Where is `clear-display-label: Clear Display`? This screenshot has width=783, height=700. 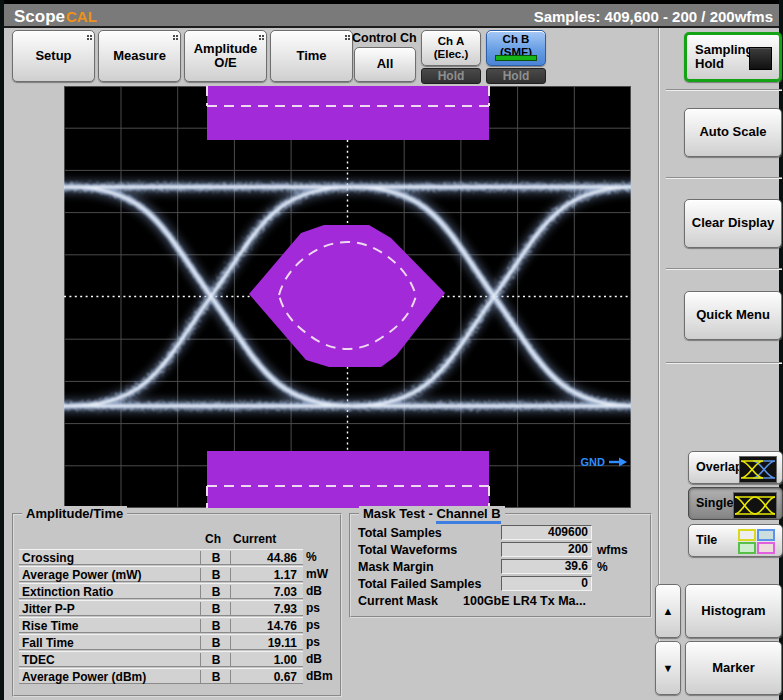
clear-display-label: Clear Display is located at coordinates (733, 223).